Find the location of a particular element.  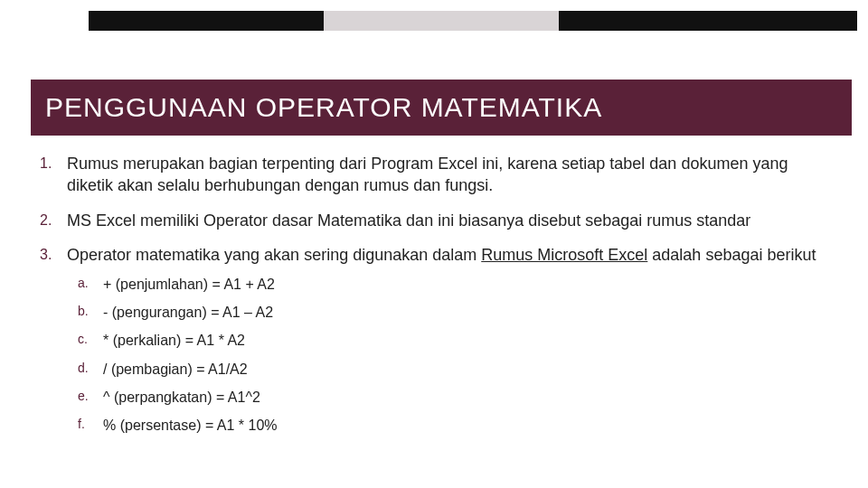

sublist-item: + (penjumlahan) = A1 + A2 is located at coordinates (455, 284).